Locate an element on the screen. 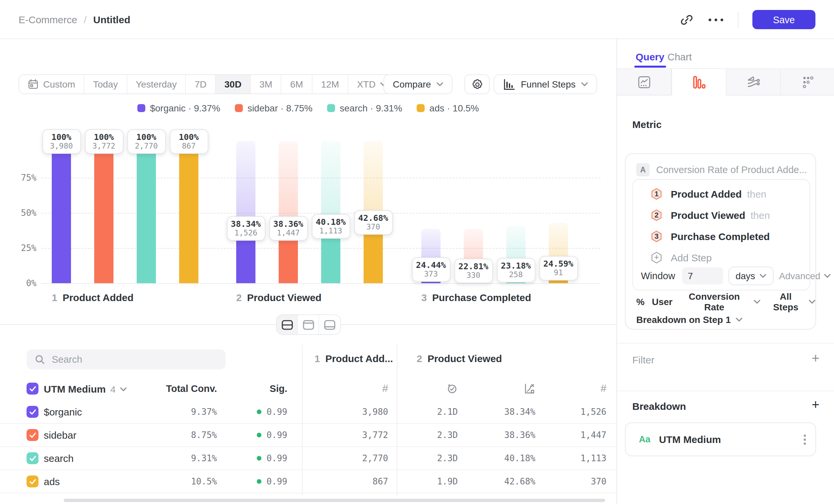  y-axis-tick: 25% is located at coordinates (23, 248).